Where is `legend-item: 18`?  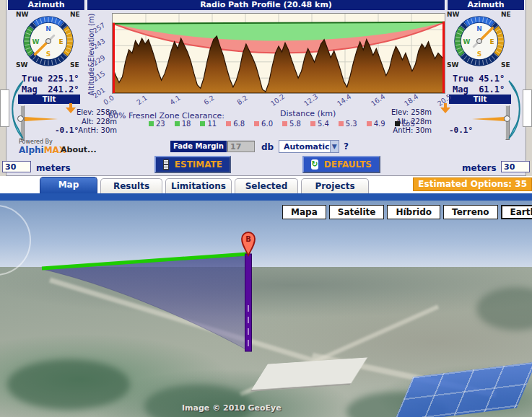
legend-item: 18 is located at coordinates (183, 124).